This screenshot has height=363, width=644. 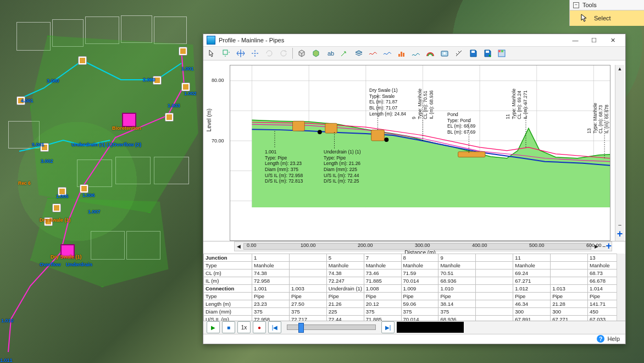 I want to click on chart-vertical-scrollbar: ▲ − +, so click(x=620, y=153).